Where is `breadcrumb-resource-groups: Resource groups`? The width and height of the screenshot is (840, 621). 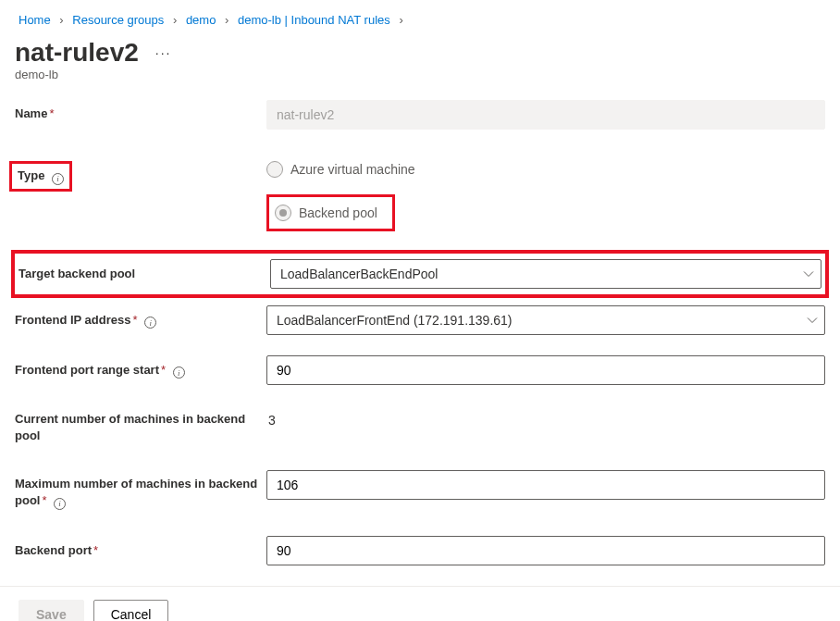 breadcrumb-resource-groups: Resource groups is located at coordinates (118, 20).